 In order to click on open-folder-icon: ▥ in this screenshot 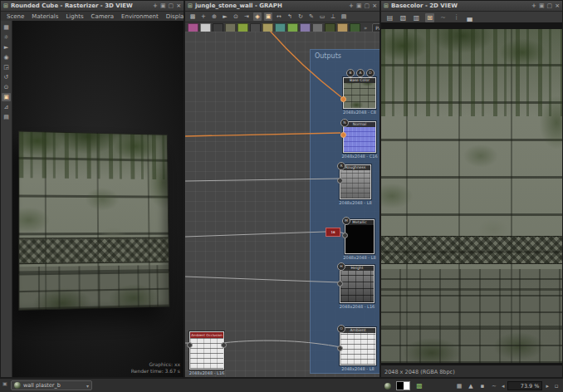, I will do `click(417, 18)`.